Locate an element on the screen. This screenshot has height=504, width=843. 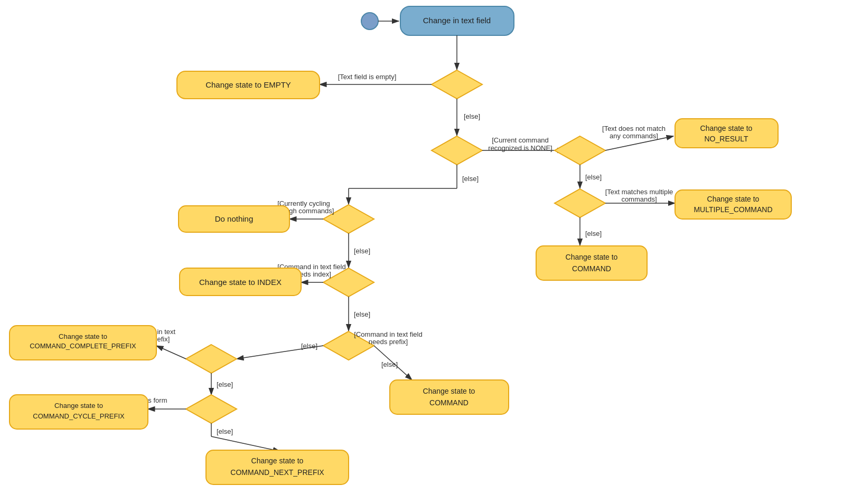
label-current-cmd-none: [Current command is located at coordinates (520, 140).